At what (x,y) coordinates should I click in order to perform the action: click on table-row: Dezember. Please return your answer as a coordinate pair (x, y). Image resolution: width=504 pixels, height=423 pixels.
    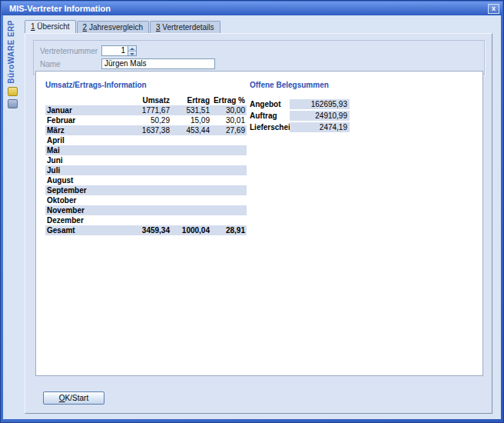
    Looking at the image, I should click on (146, 220).